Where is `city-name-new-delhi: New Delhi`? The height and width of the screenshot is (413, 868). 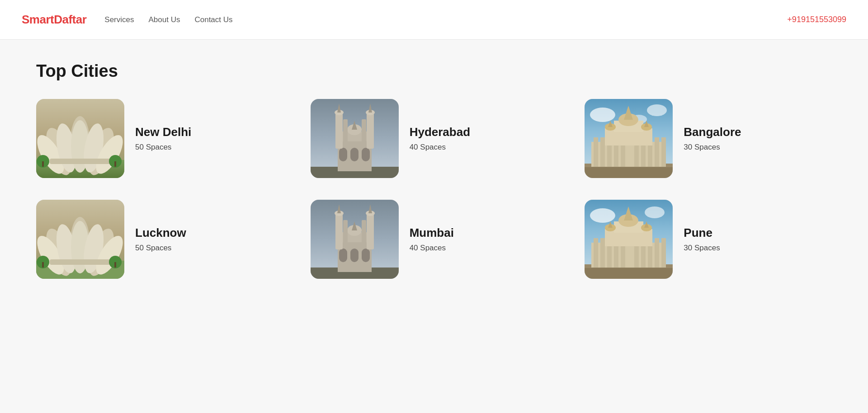
city-name-new-delhi: New Delhi is located at coordinates (163, 132).